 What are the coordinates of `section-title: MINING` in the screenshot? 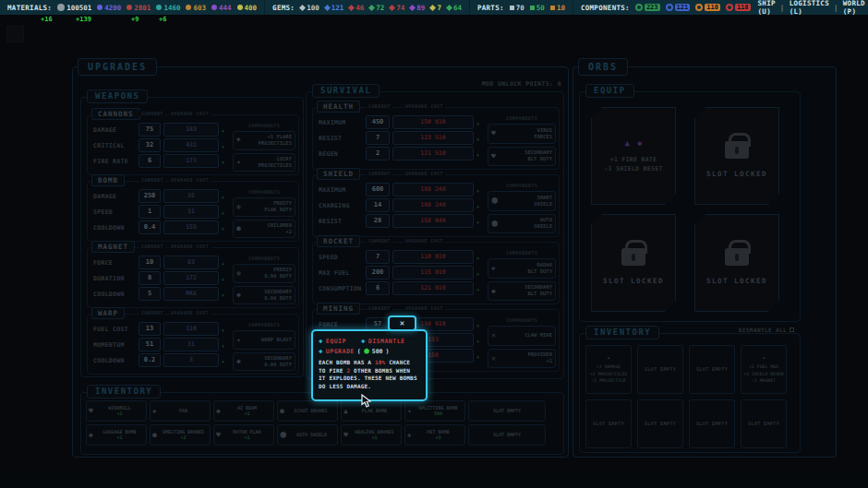 It's located at (338, 308).